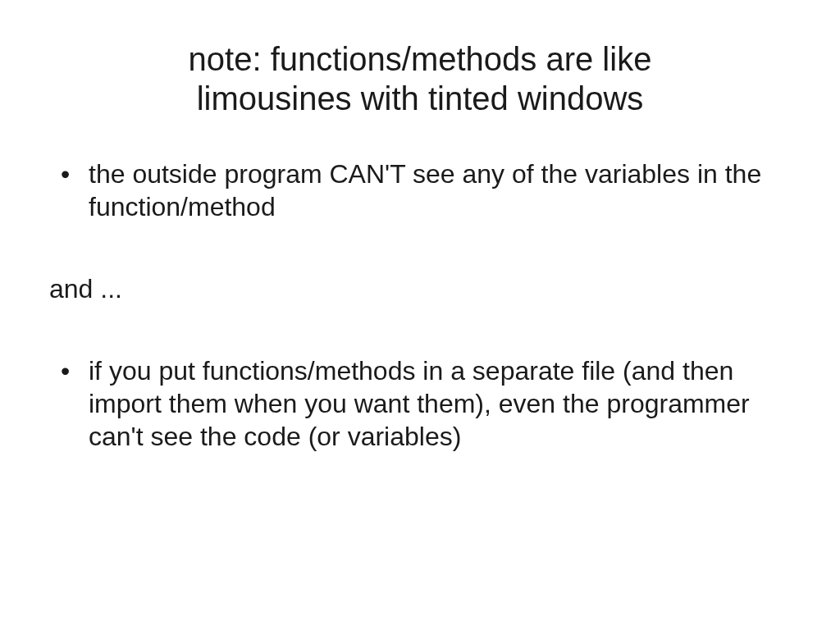 Image resolution: width=840 pixels, height=630 pixels. Describe the element at coordinates (420, 79) in the screenshot. I see `slide-title: note: functions/methods are like limousi…` at that location.